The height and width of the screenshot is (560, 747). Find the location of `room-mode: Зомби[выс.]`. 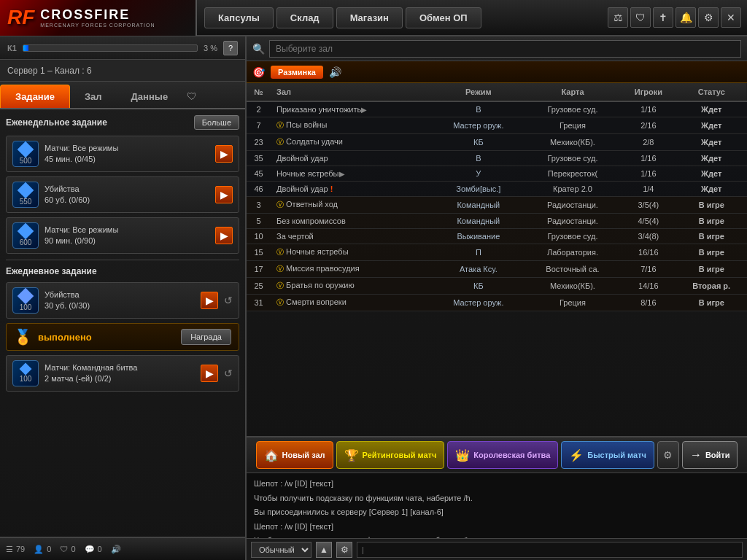

room-mode: Зомби[выс.] is located at coordinates (479, 190).